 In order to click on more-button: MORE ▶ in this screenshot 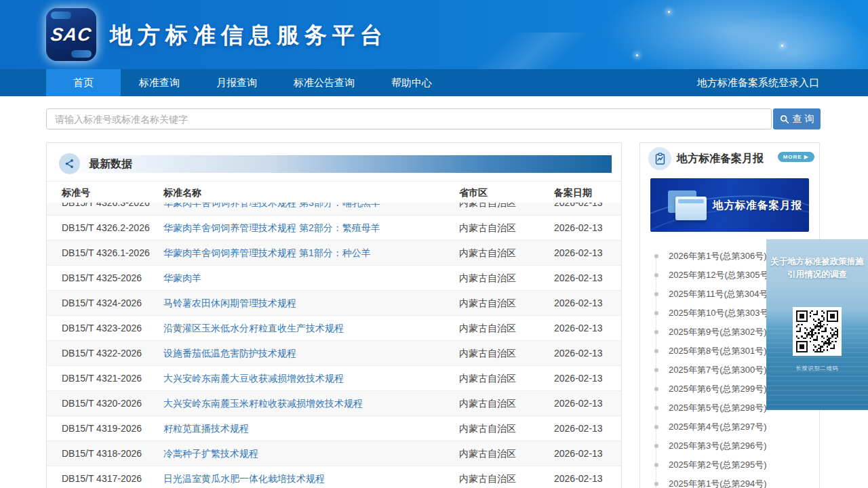, I will do `click(796, 157)`.